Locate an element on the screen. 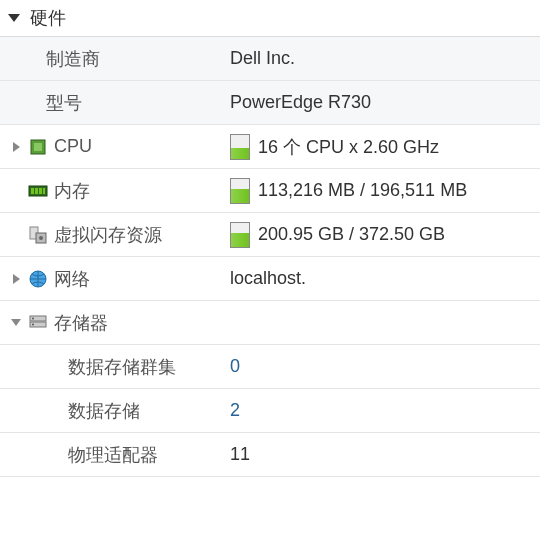 The image size is (540, 538). label-cell: 数据存储群集 is located at coordinates (109, 367).